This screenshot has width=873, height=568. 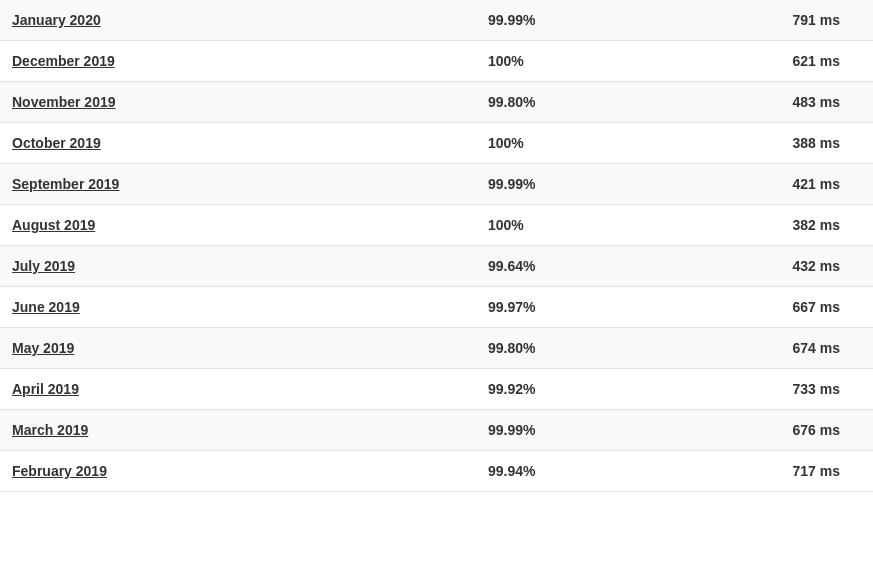 I want to click on response-time-value: 733 ms, so click(x=758, y=389).